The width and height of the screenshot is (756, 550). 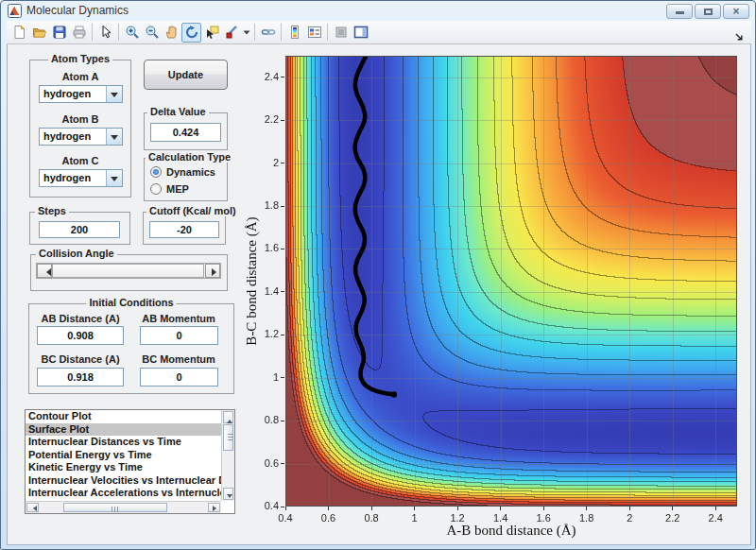 What do you see at coordinates (229, 493) in the screenshot?
I see `scroll-down-button` at bounding box center [229, 493].